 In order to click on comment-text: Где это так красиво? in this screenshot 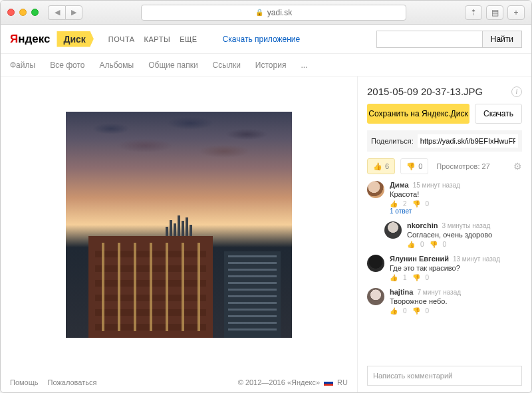, I will do `click(456, 268)`.